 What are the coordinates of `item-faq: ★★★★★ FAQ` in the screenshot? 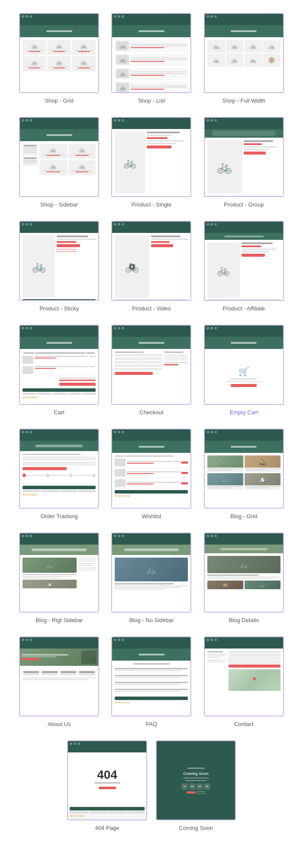 It's located at (152, 682).